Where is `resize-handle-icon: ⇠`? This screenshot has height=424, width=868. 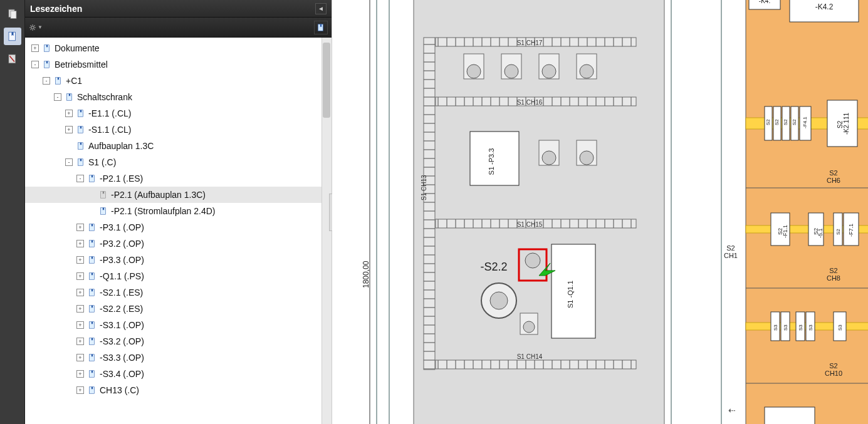 resize-handle-icon: ⇠ is located at coordinates (732, 410).